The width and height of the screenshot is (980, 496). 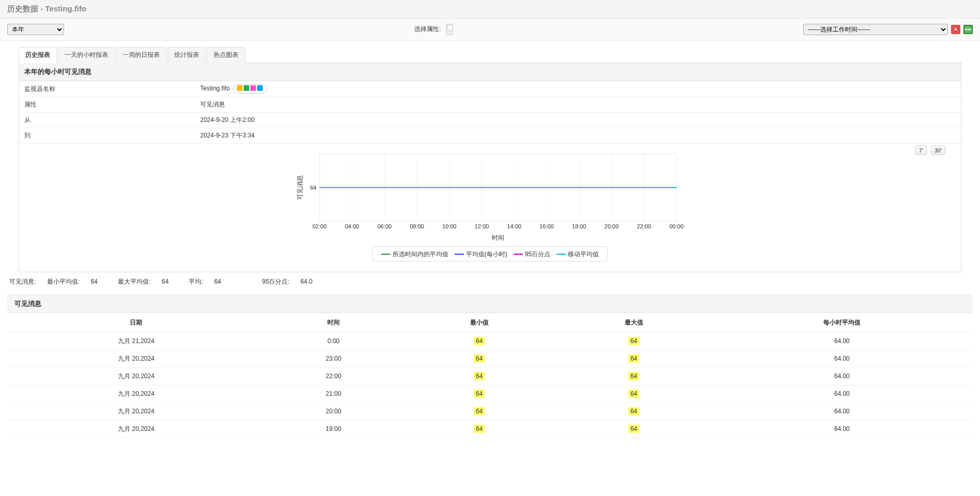 What do you see at coordinates (306, 282) in the screenshot?
I see `stats-p95: 64.0` at bounding box center [306, 282].